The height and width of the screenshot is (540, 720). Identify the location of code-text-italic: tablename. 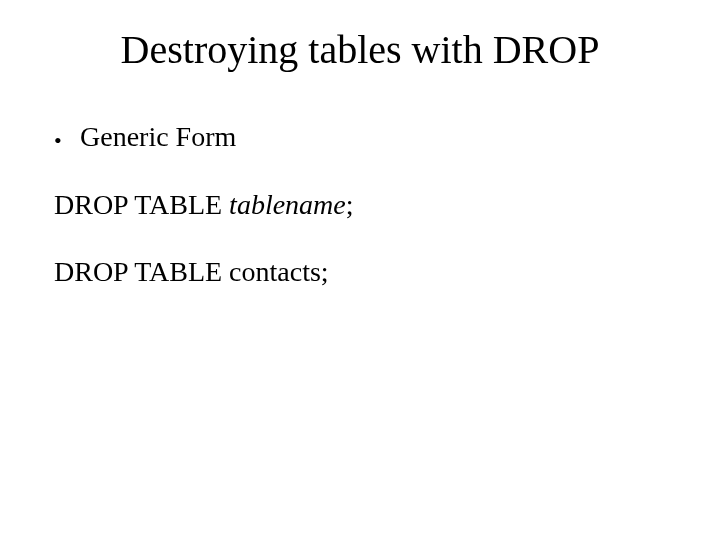
(288, 204).